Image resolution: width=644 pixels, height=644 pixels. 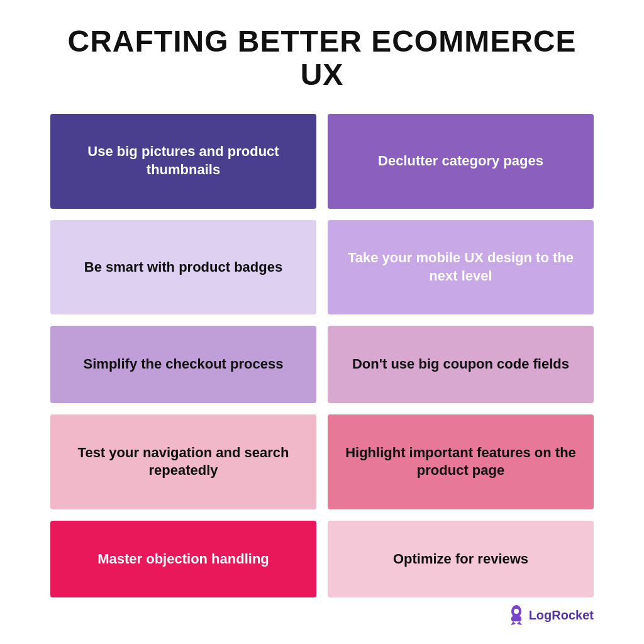 What do you see at coordinates (184, 559) in the screenshot?
I see `card-9: Master objection handling` at bounding box center [184, 559].